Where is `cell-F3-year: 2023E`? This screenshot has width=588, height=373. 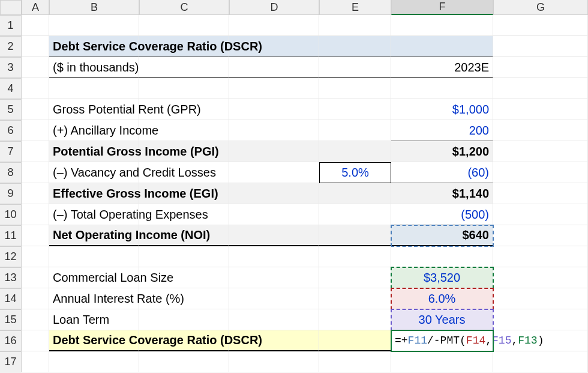
cell-F3-year: 2023E is located at coordinates (442, 67).